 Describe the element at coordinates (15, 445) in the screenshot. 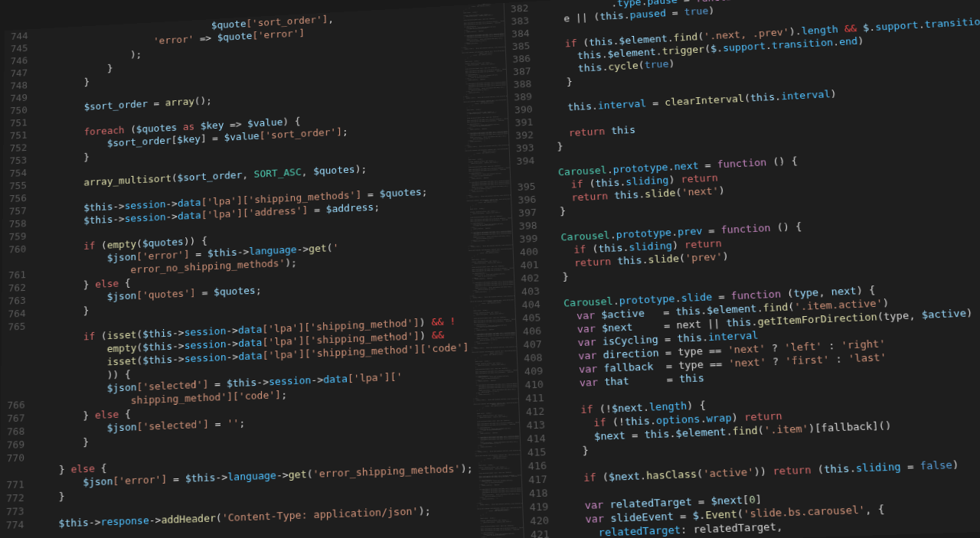

I see `line-number: 769` at that location.